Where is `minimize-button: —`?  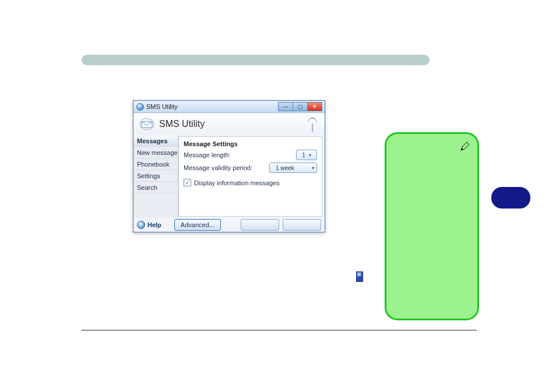 minimize-button: — is located at coordinates (286, 107).